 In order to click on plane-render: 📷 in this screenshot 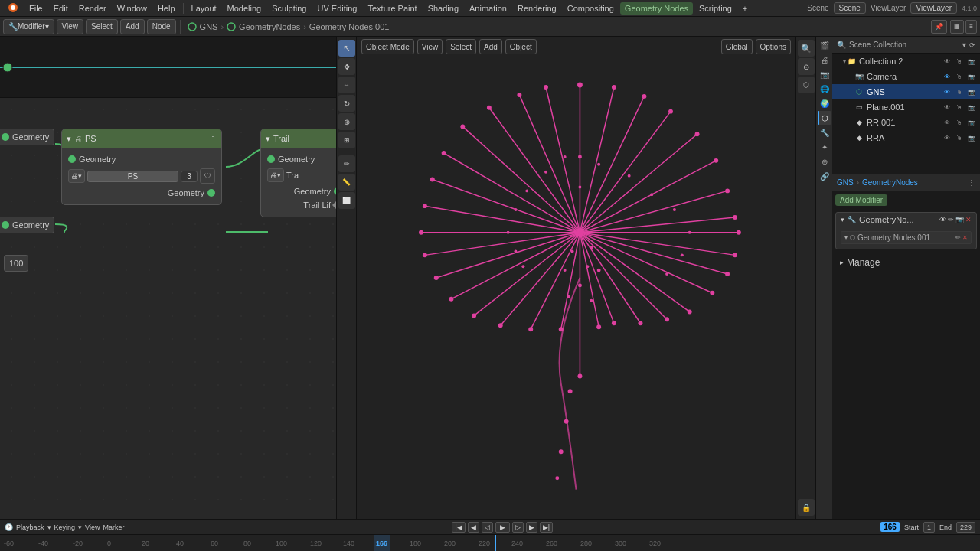, I will do `click(972, 107)`.